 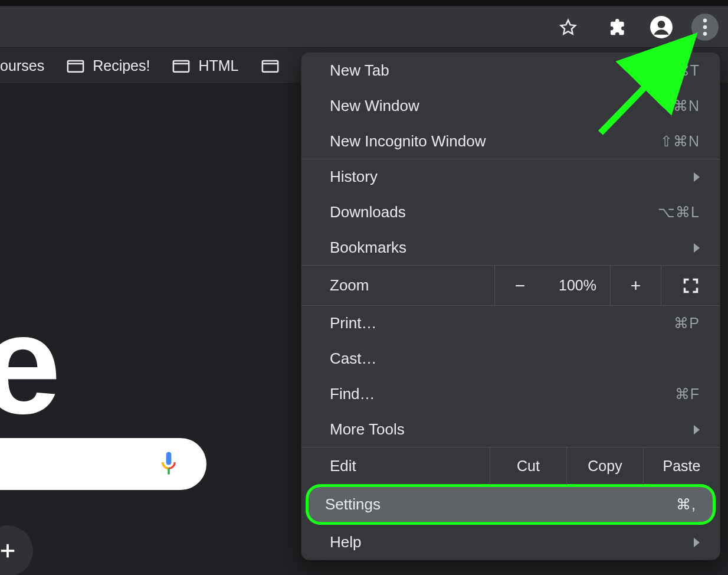 I want to click on menu-shortcut: ⌥⌘L, so click(x=678, y=213).